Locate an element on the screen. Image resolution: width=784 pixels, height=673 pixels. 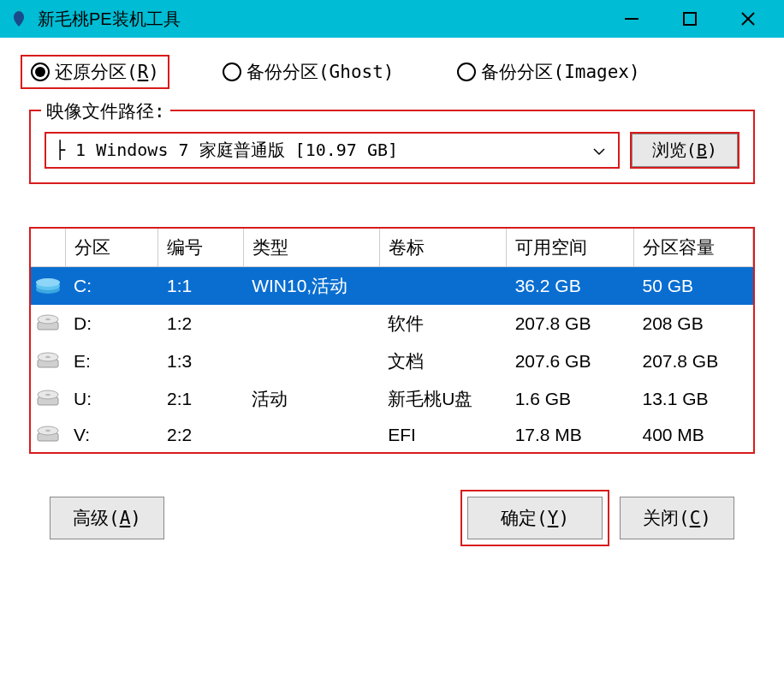
maximize-button is located at coordinates (690, 19).